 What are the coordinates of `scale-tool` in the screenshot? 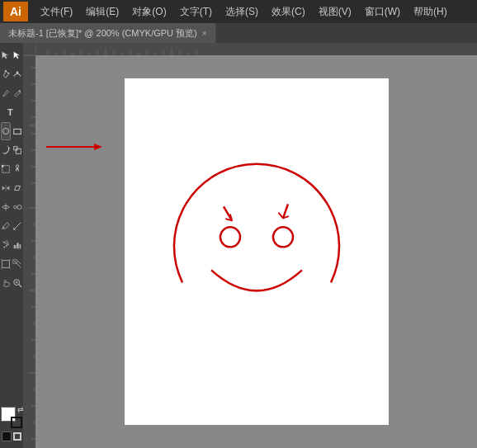 It's located at (17, 150).